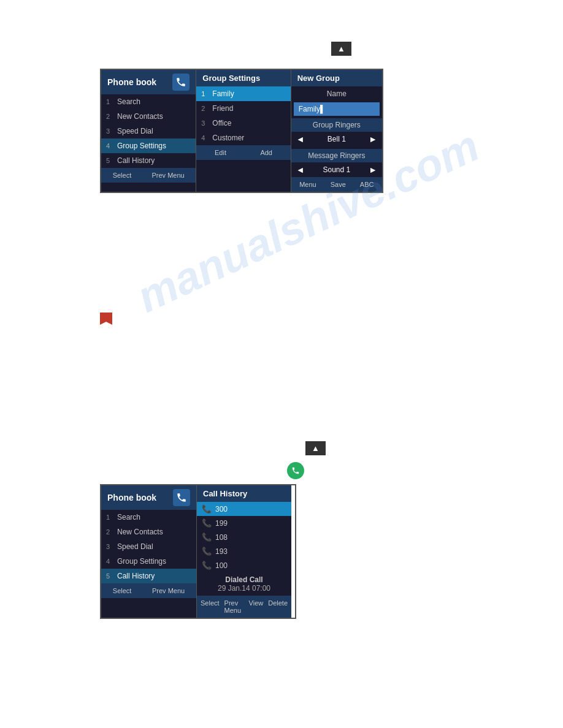 The image size is (563, 728). I want to click on phonebook-item-call-history-2: 5 Call History, so click(148, 576).